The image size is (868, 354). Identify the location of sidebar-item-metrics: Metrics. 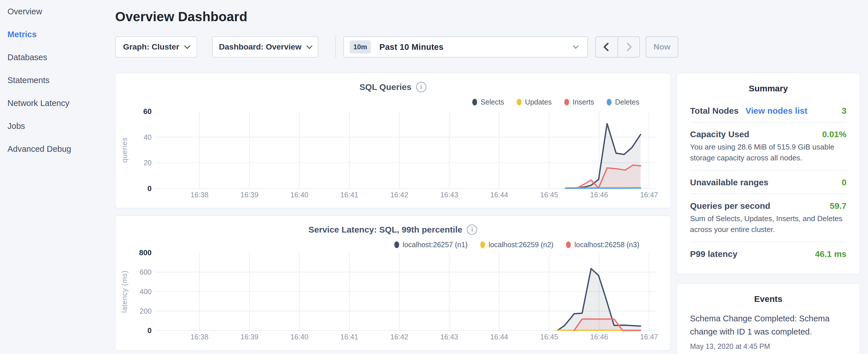
(58, 34).